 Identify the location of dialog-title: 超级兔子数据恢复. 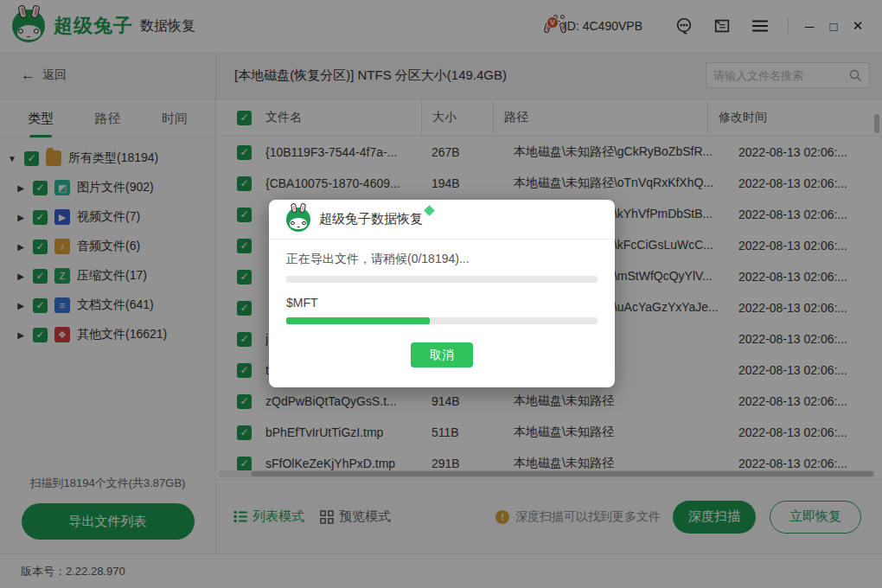
(371, 220).